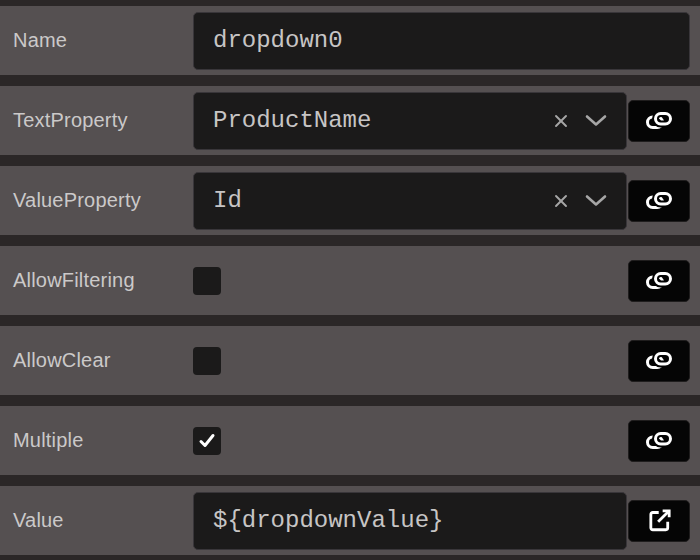 The height and width of the screenshot is (560, 700). What do you see at coordinates (62, 360) in the screenshot?
I see `property-label: AllowClear` at bounding box center [62, 360].